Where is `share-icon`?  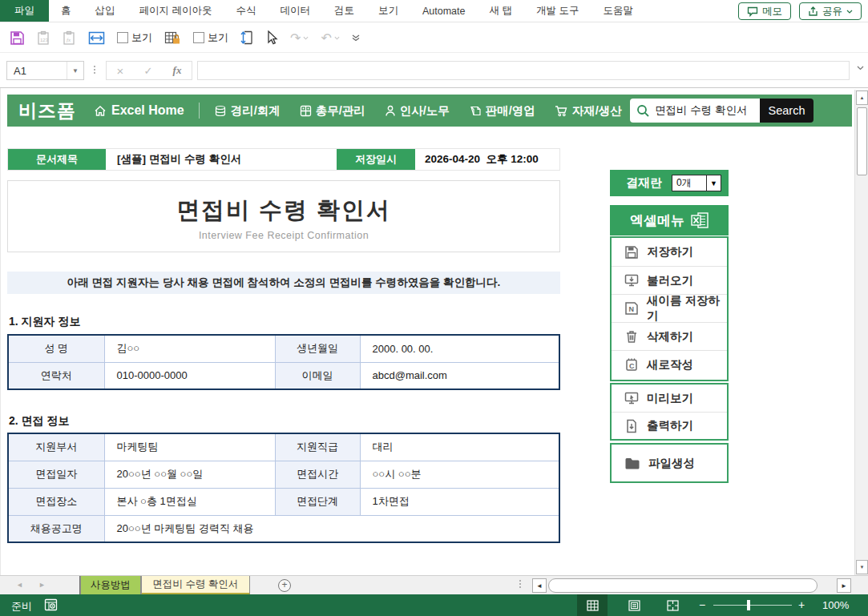
share-icon is located at coordinates (813, 11).